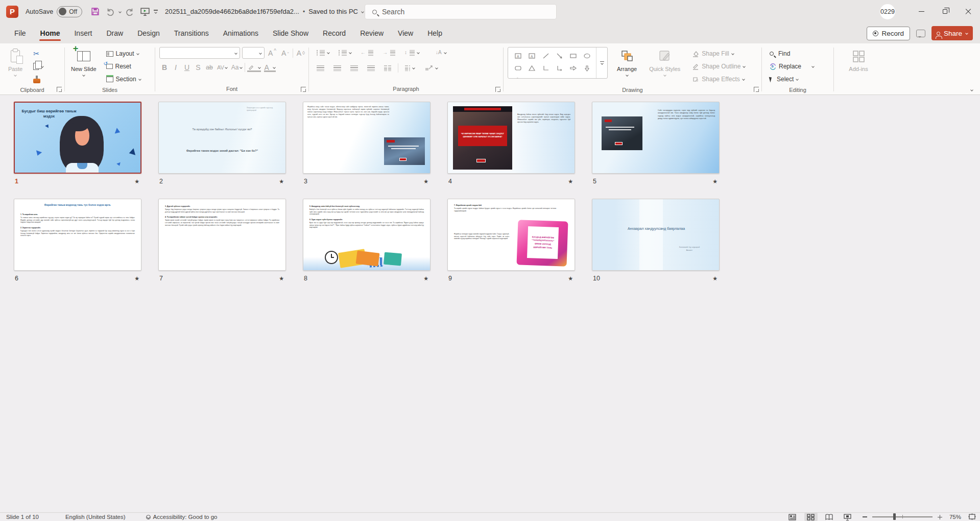 This screenshot has width=980, height=521. Describe the element at coordinates (441, 53) in the screenshot. I see `text-direction-button: ↓A` at that location.